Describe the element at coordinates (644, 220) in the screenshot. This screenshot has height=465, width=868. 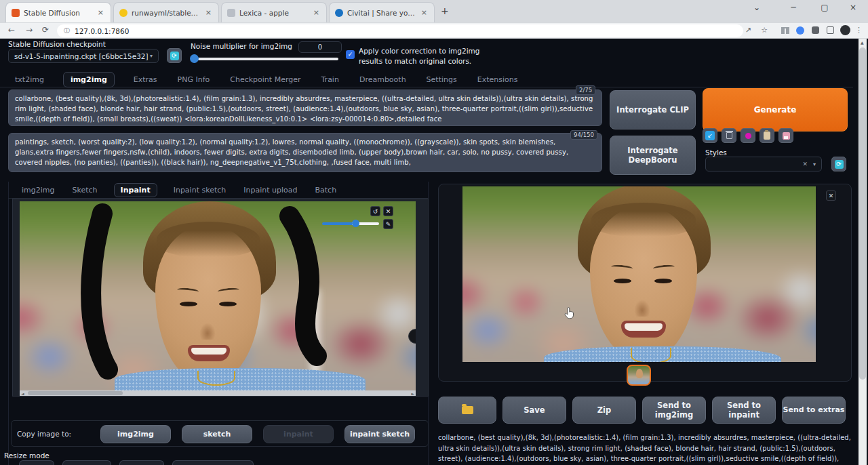
I see `subject-hairline` at that location.